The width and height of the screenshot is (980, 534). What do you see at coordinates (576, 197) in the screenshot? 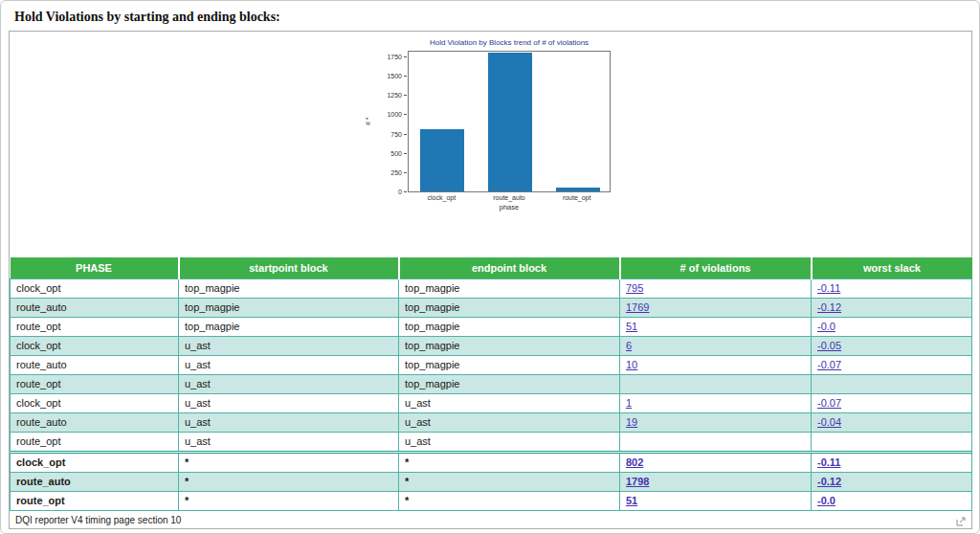
I see `x-tick-label: route_opt` at bounding box center [576, 197].